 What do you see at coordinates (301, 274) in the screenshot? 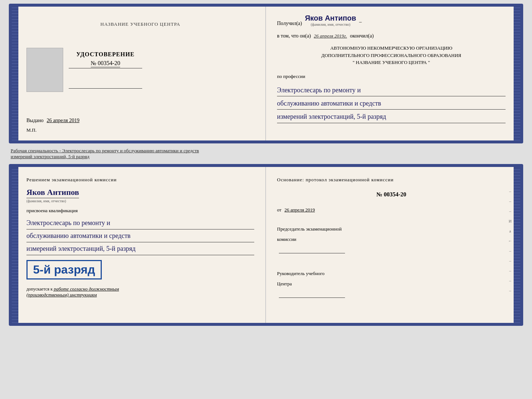
I see `director-label-text: Руководитель учебного` at bounding box center [301, 274].